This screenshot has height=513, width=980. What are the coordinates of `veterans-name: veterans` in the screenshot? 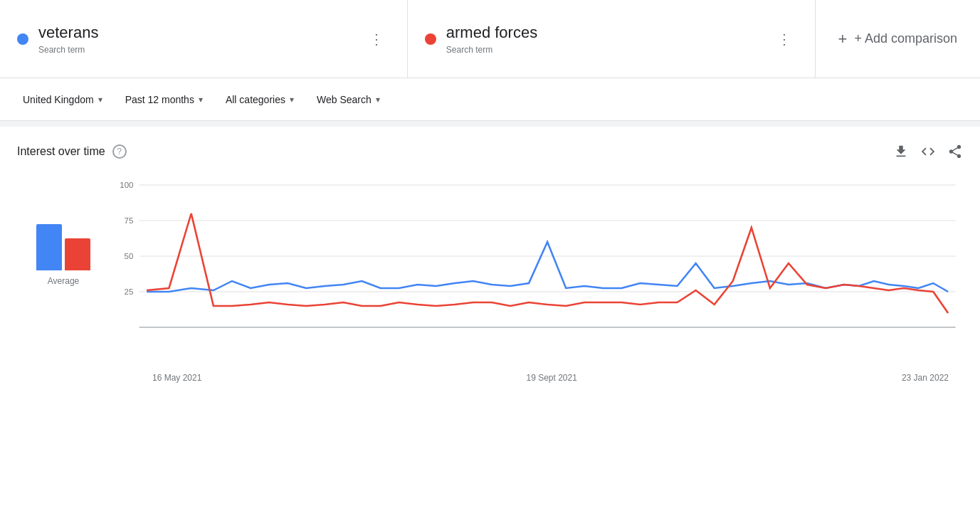 It's located at (201, 33).